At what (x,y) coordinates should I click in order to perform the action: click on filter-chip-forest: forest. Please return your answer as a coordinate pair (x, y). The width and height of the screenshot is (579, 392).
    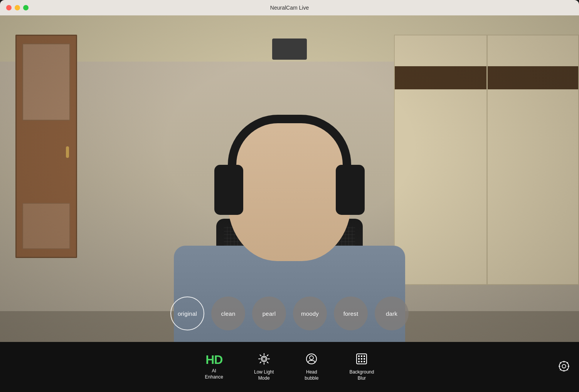
    Looking at the image, I should click on (351, 313).